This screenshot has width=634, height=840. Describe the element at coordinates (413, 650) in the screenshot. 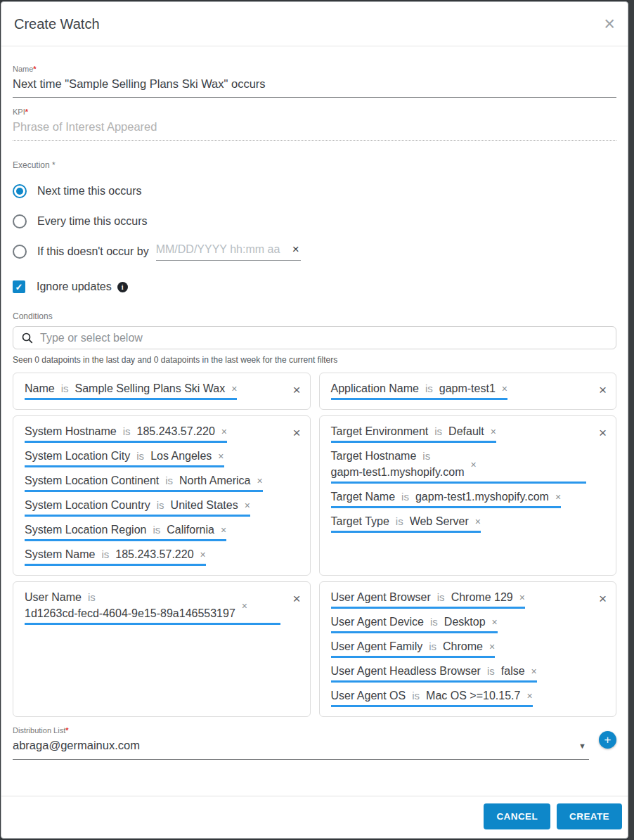

I see `condition-chip: User Agent FamilyisChrome ×` at that location.